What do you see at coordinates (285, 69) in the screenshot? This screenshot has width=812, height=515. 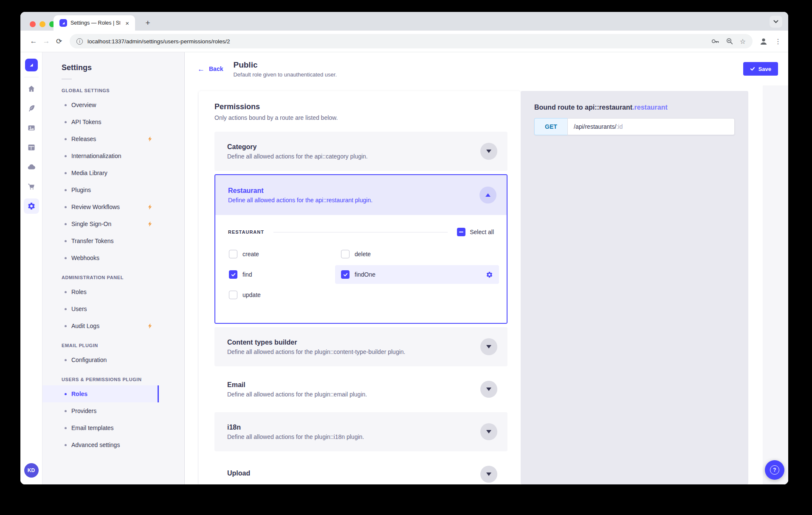 I see `title-block: Public Default role given to unauthentic…` at bounding box center [285, 69].